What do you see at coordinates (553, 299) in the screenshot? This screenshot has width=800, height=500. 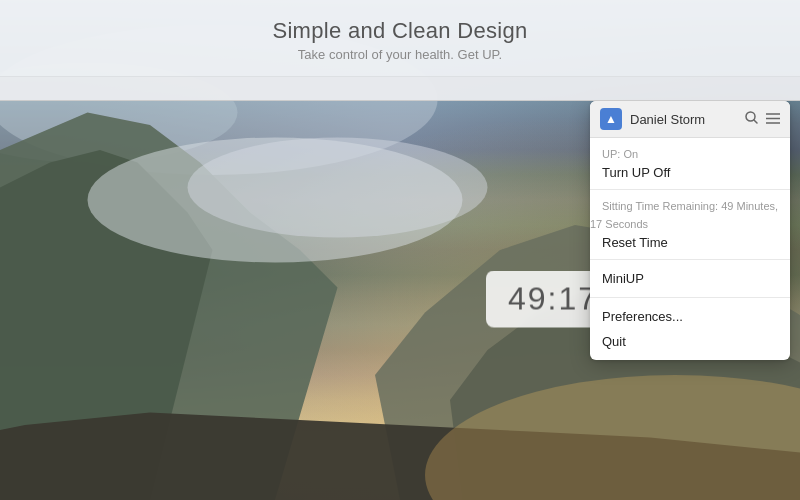 I see `timer-display: 49:17` at bounding box center [553, 299].